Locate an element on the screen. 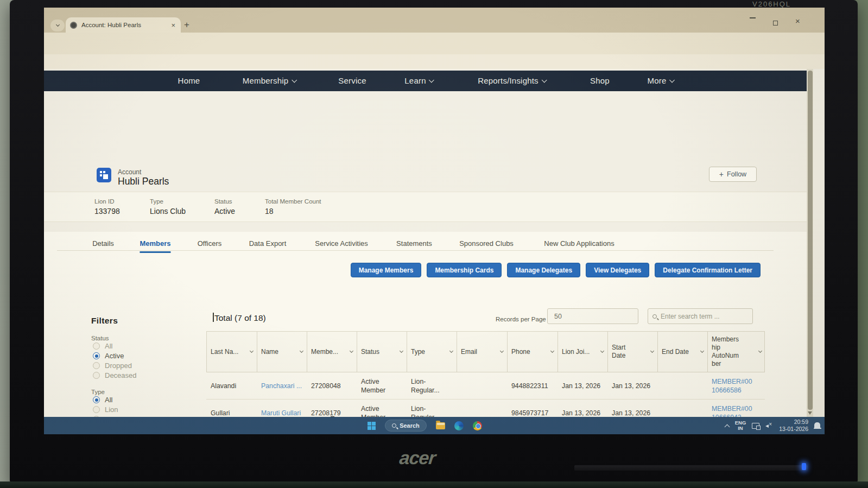 The height and width of the screenshot is (488, 868). clock: 20:59 13-01-2026 is located at coordinates (794, 426).